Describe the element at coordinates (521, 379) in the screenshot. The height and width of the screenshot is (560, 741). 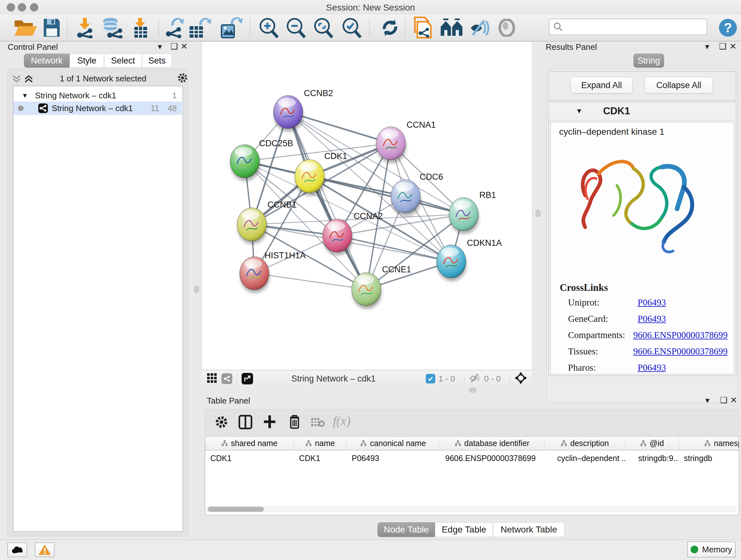
I see `fit-crosshair-icon` at that location.